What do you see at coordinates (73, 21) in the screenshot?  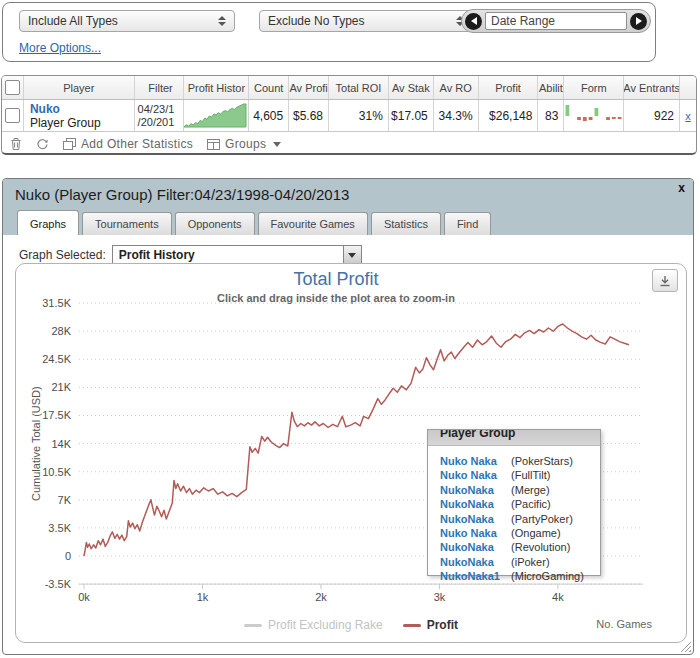 I see `include-types-value: Include All Types` at bounding box center [73, 21].